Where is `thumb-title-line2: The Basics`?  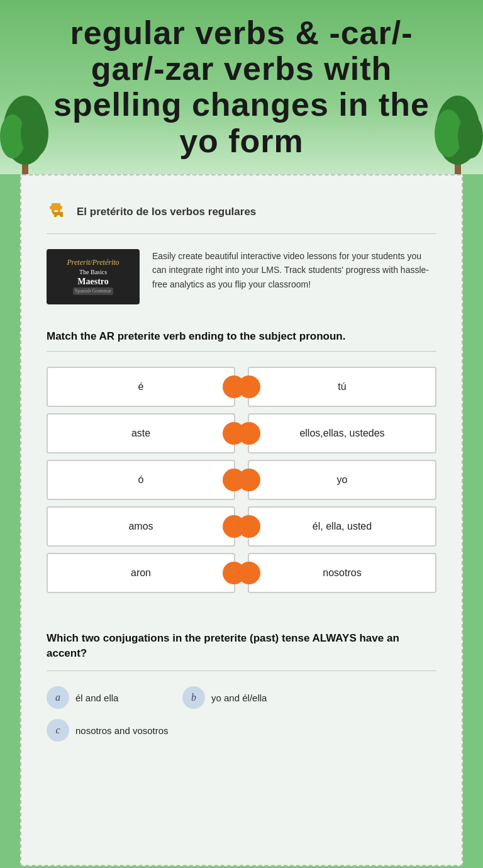 thumb-title-line2: The Basics is located at coordinates (93, 272).